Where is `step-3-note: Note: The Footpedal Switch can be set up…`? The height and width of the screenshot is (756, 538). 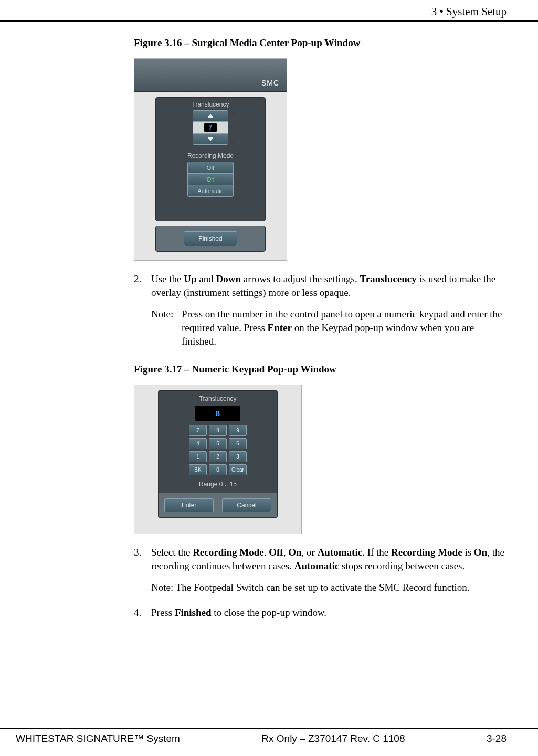
step-3-note: Note: The Footpedal Switch can be set up… is located at coordinates (329, 588).